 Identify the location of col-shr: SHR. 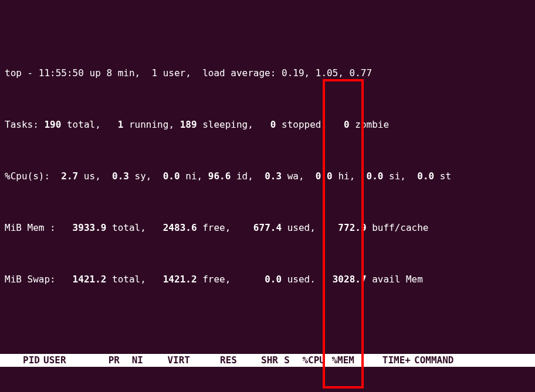
(258, 360).